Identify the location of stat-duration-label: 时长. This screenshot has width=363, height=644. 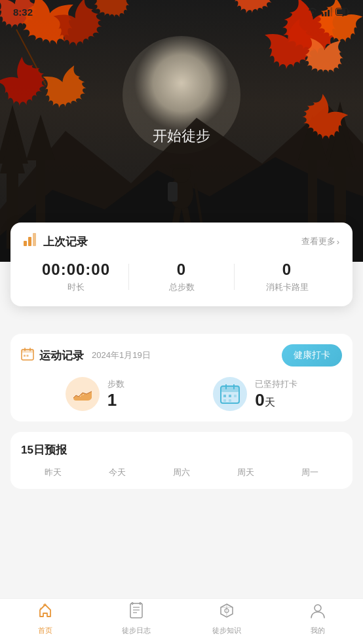
(76, 287).